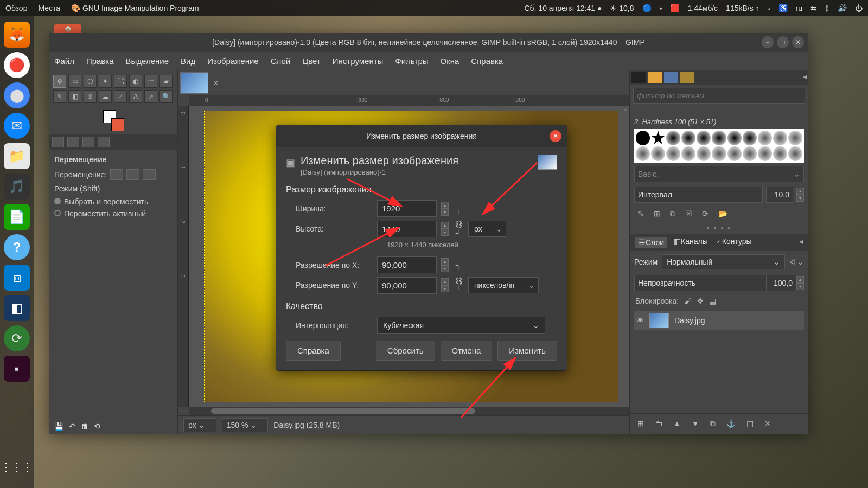 The width and height of the screenshot is (868, 488). I want to click on dock-files: 📁, so click(17, 156).